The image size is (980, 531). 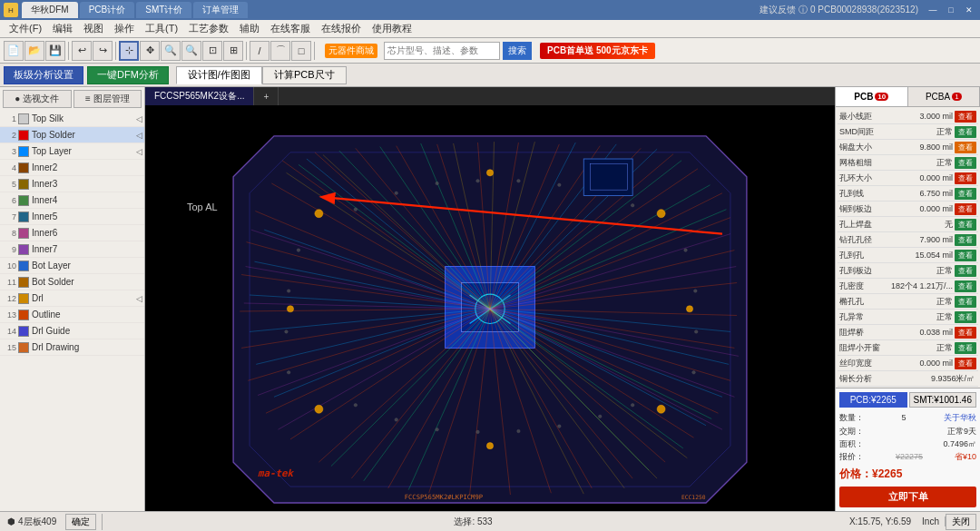 What do you see at coordinates (73, 135) in the screenshot?
I see `layer-item: 2 Top Solder ◁` at bounding box center [73, 135].